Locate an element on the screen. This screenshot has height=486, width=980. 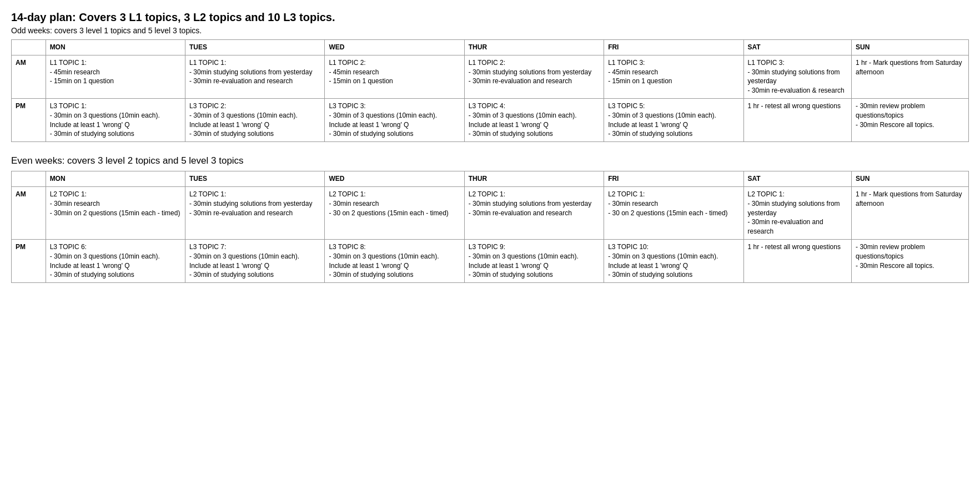
odd-am-mon: L1 TOPIC 1:- 45min research- 15min on 1 … is located at coordinates (115, 77).